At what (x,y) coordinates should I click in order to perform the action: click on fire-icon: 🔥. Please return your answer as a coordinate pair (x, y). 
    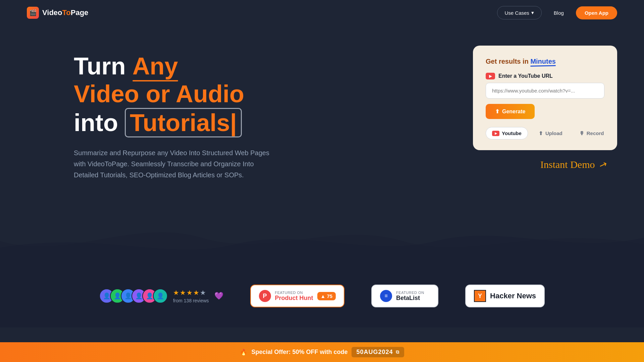
    Looking at the image, I should click on (244, 352).